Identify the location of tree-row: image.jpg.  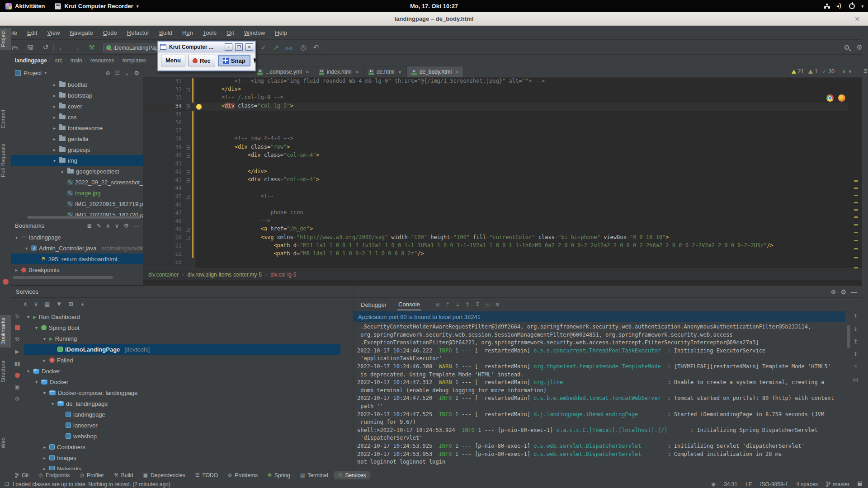
(77, 193).